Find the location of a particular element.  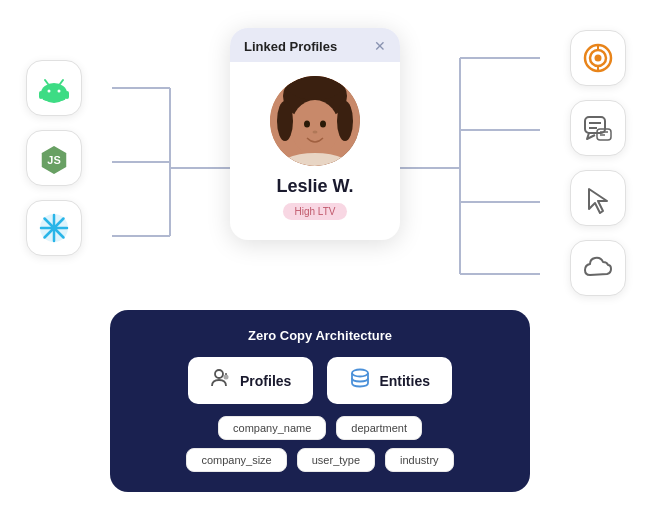

profile-card-title: Linked Profiles is located at coordinates (290, 46).